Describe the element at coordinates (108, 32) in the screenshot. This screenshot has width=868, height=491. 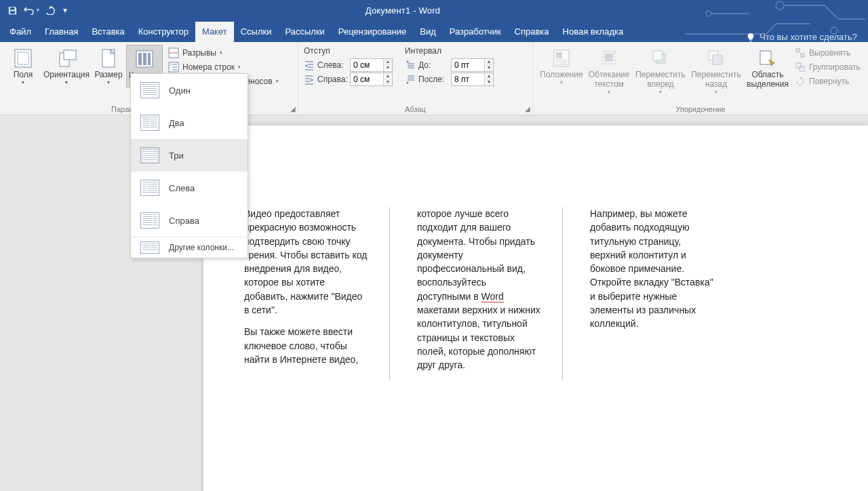
I see `tab-insert: Вставка` at that location.